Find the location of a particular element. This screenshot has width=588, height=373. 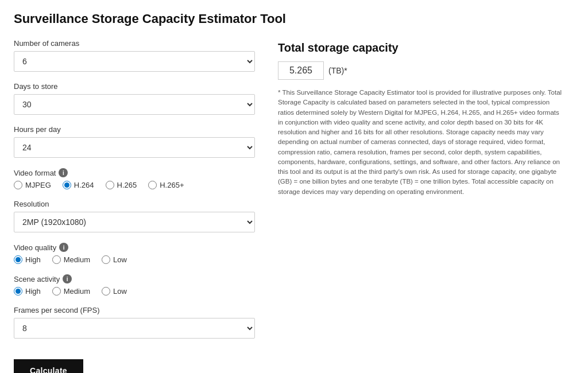

scene-activity-low: Low is located at coordinates (114, 292).